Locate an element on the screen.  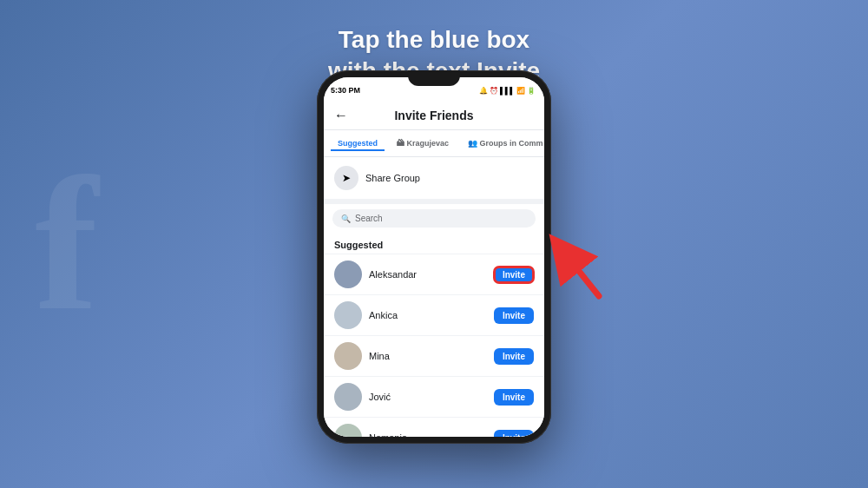
suggested-section-label: Suggested is located at coordinates (434, 243).